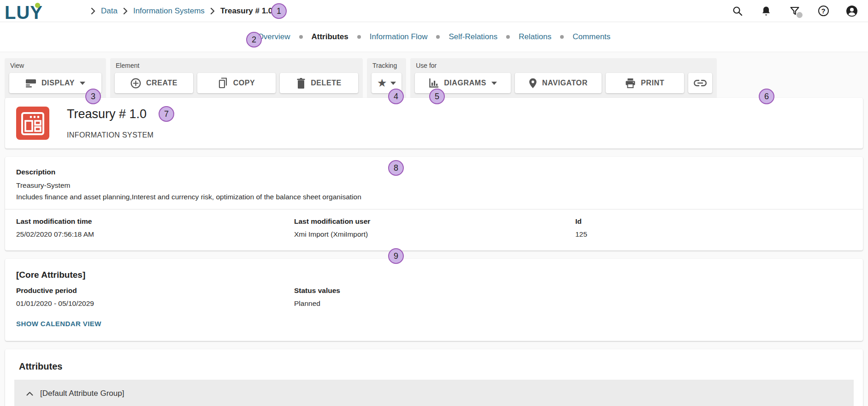  What do you see at coordinates (645, 83) in the screenshot?
I see `print-button: PRINT` at bounding box center [645, 83].